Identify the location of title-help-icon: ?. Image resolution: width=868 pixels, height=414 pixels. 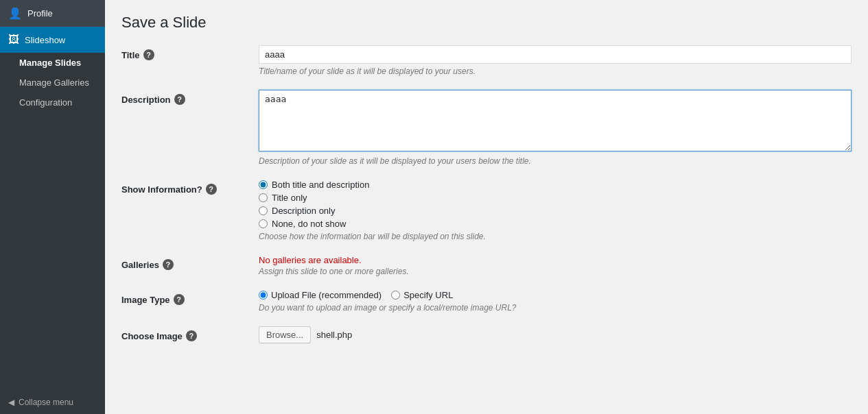
(149, 55).